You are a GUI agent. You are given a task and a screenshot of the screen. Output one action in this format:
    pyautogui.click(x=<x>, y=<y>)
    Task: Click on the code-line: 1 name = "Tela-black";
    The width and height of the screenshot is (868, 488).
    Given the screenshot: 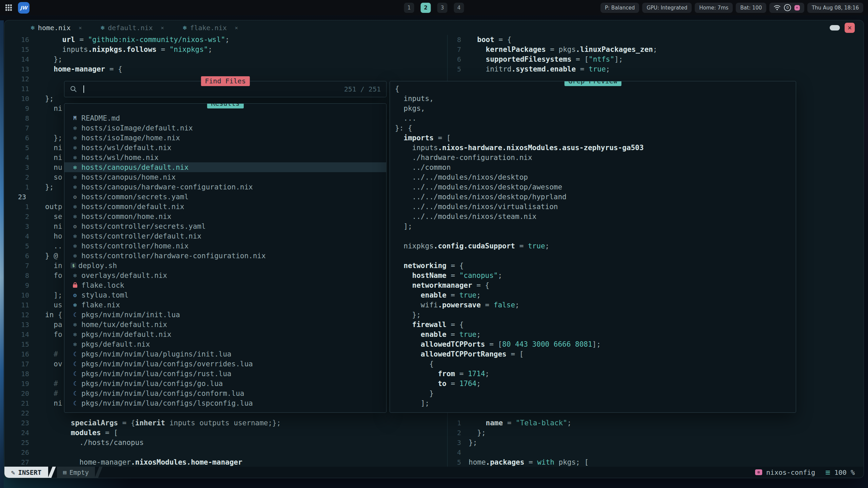 What is the action you would take?
    pyautogui.click(x=656, y=423)
    